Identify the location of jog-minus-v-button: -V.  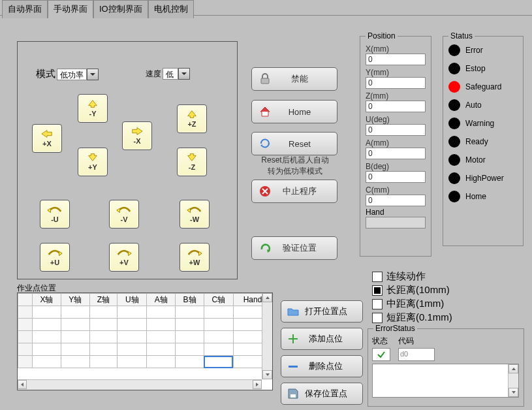
(124, 214).